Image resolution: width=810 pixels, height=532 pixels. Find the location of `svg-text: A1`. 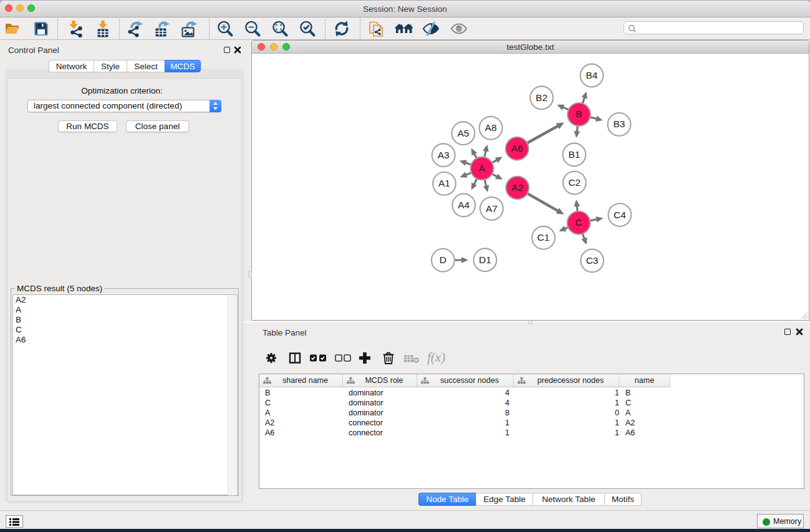

svg-text: A1 is located at coordinates (444, 183).